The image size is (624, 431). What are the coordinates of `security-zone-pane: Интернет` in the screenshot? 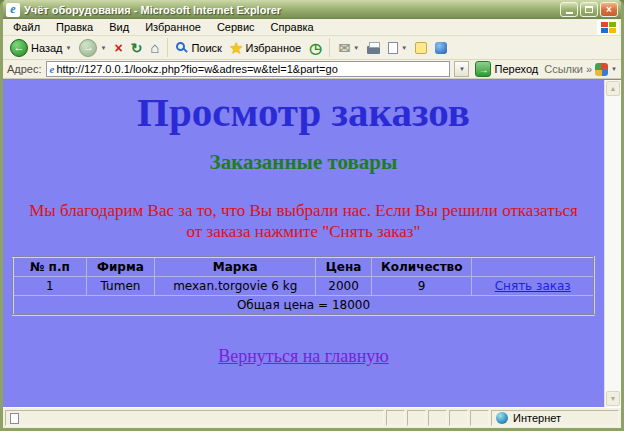 It's located at (555, 418).